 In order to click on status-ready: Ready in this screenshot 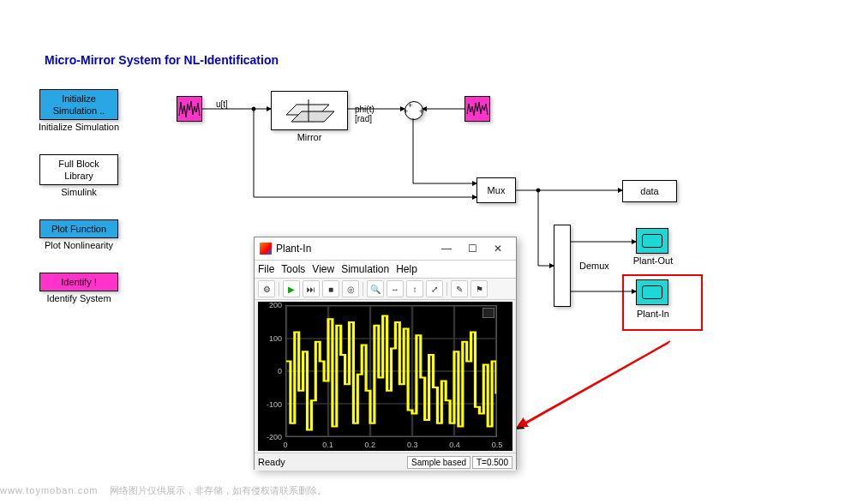, I will do `click(332, 462)`.